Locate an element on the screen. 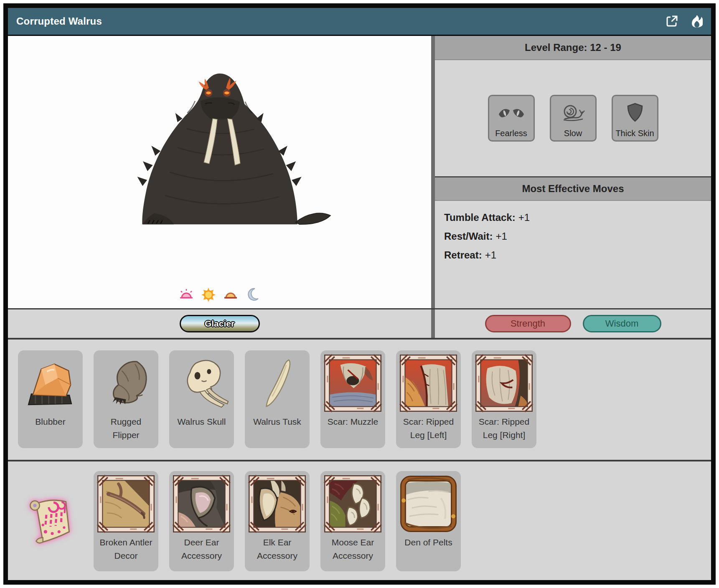  special-card-elk-ear-accessory: Elk Ear Accessory is located at coordinates (277, 521).